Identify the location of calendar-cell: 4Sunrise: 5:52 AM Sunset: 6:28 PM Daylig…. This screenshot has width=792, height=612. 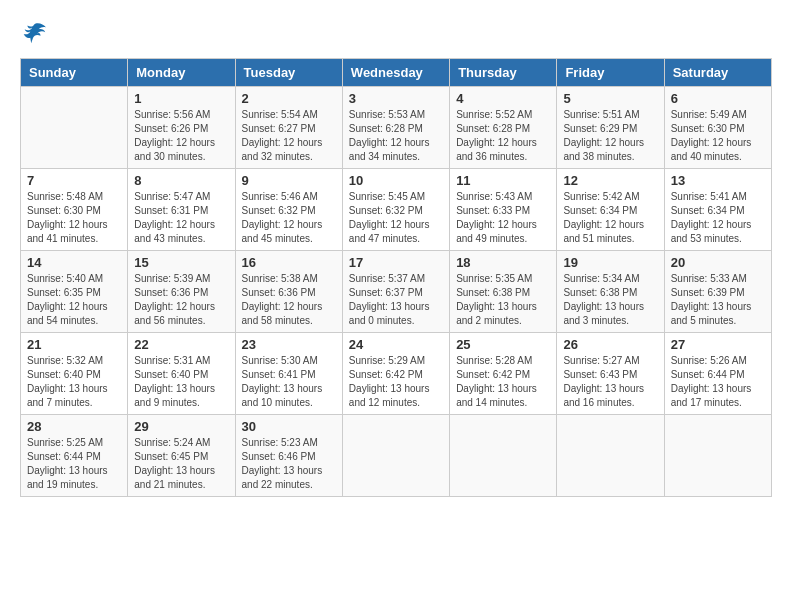
(504, 128).